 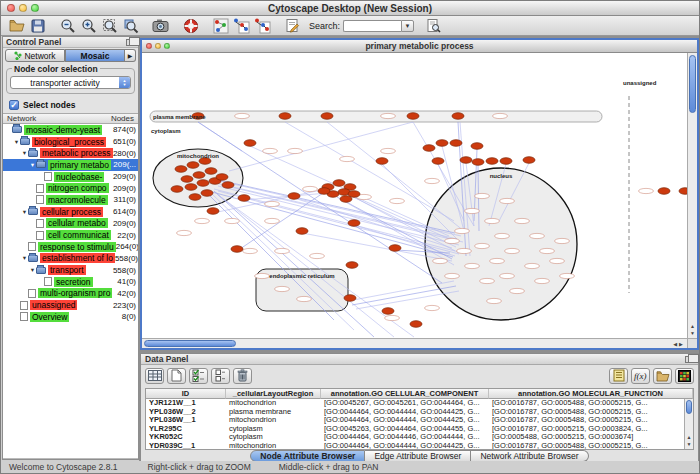 I want to click on table-cell: [GO:0016787, GO:0005215, GO:0003824, G..…, so click(x=591, y=430).